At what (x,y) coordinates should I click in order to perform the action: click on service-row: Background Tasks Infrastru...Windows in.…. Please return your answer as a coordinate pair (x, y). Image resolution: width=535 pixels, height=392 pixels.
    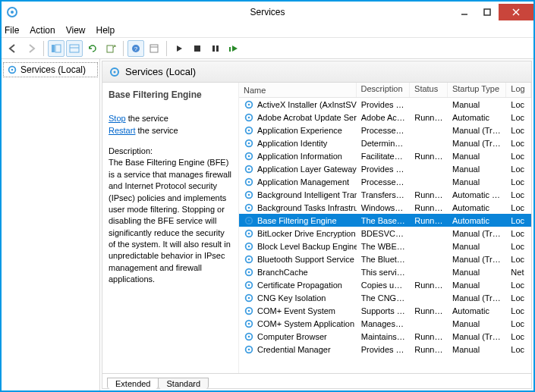
    Looking at the image, I should click on (386, 208).